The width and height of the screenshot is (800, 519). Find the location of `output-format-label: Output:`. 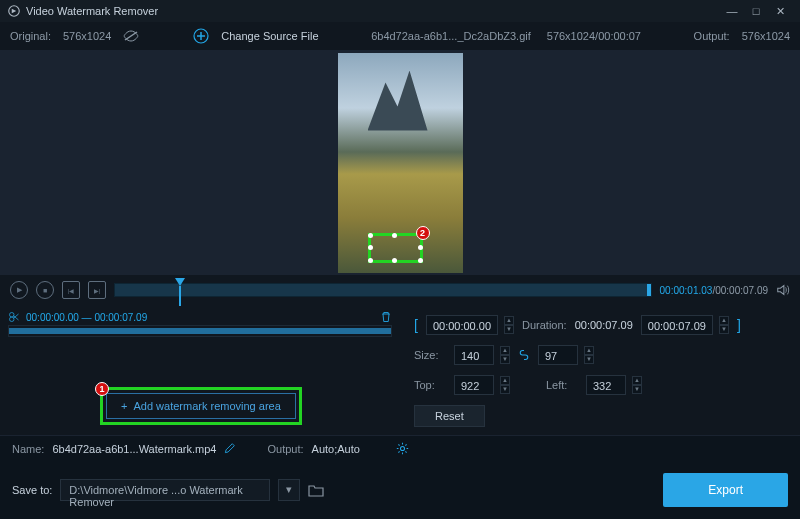

output-format-label: Output: is located at coordinates (285, 449).